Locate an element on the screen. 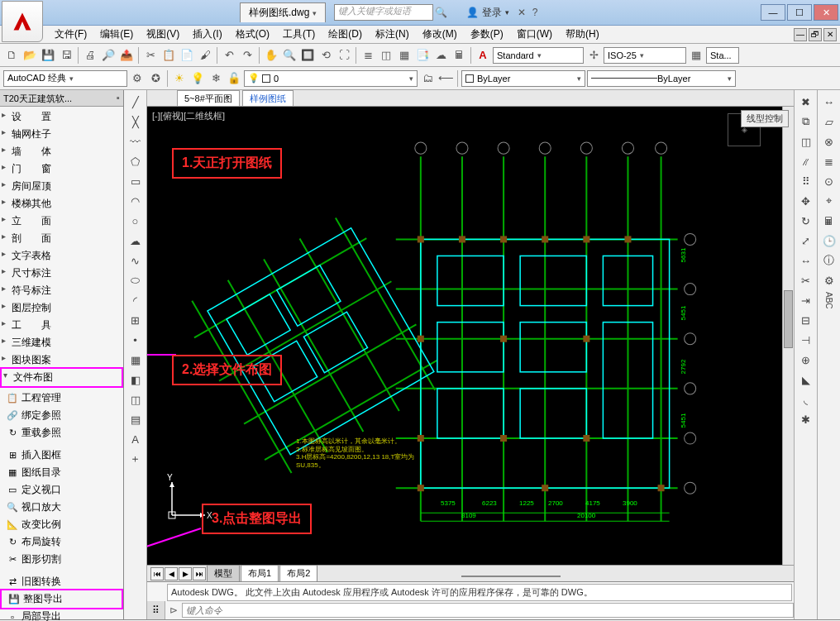 Image resolution: width=840 pixels, height=621 pixels. add-selected-icon: ＋ is located at coordinates (136, 459).